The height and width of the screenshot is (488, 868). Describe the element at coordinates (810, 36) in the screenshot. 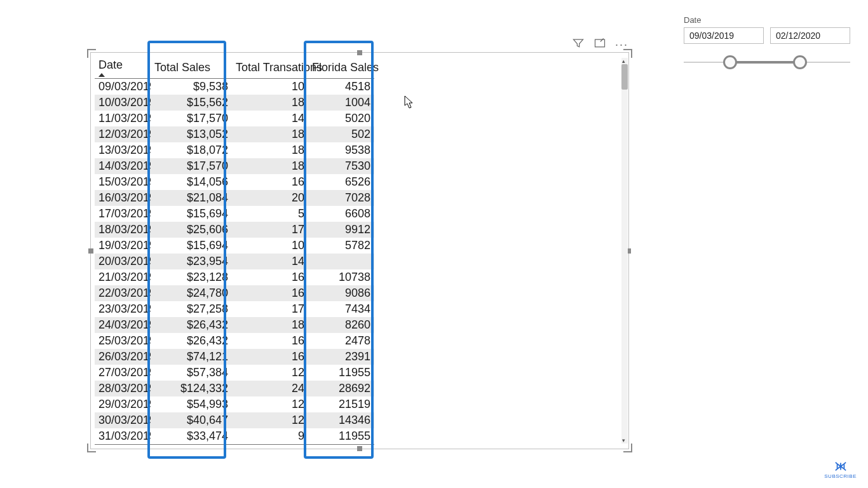

I see `date-end-input: 02/12/2020` at that location.